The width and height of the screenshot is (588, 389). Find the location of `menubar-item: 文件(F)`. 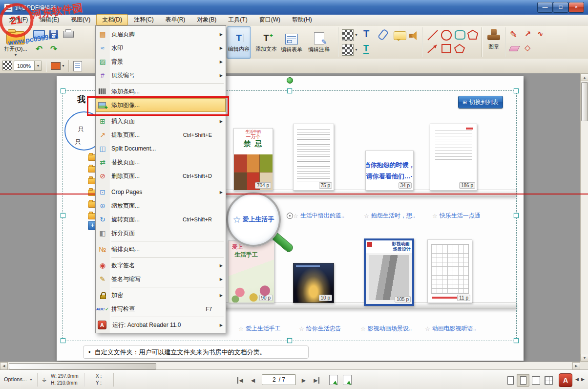

menubar-item: 文件(F) is located at coordinates (19, 20).